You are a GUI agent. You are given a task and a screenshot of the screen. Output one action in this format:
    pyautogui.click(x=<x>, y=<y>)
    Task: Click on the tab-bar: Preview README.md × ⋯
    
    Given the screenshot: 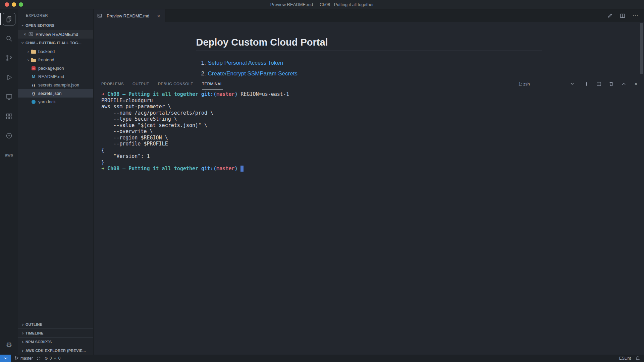 What is the action you would take?
    pyautogui.click(x=369, y=16)
    